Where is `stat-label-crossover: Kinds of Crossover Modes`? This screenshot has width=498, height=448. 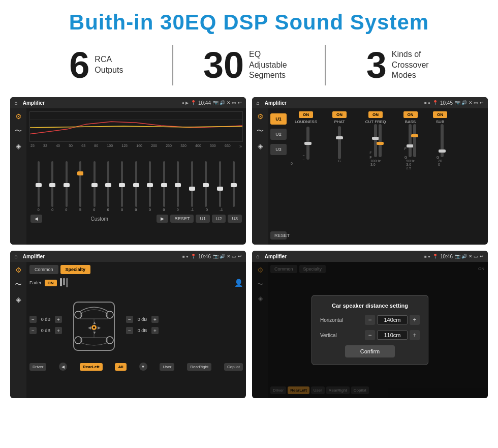
stat-label-crossover: Kinds of Crossover Modes is located at coordinates (415, 65).